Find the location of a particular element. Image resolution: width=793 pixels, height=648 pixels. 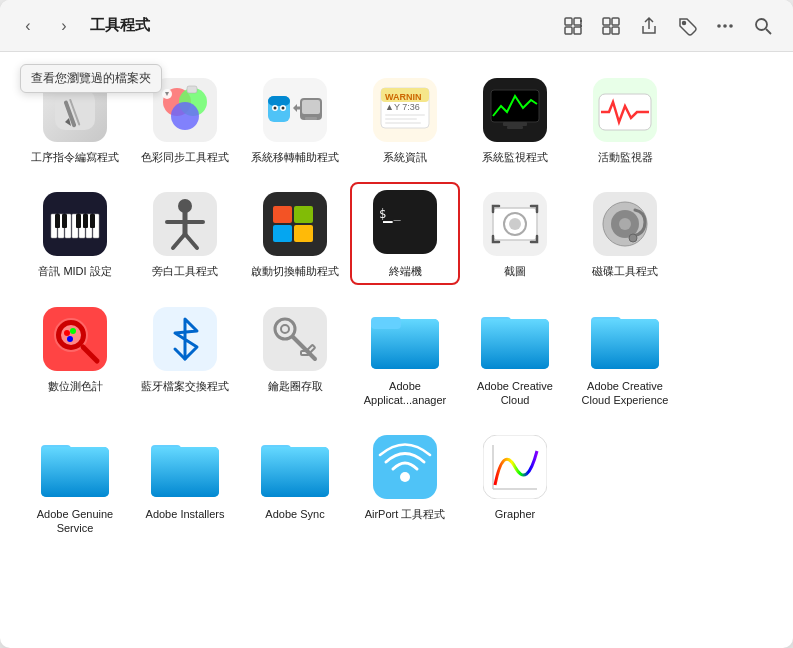

app-label: 系統移轉輔助程式 is located at coordinates (295, 157).